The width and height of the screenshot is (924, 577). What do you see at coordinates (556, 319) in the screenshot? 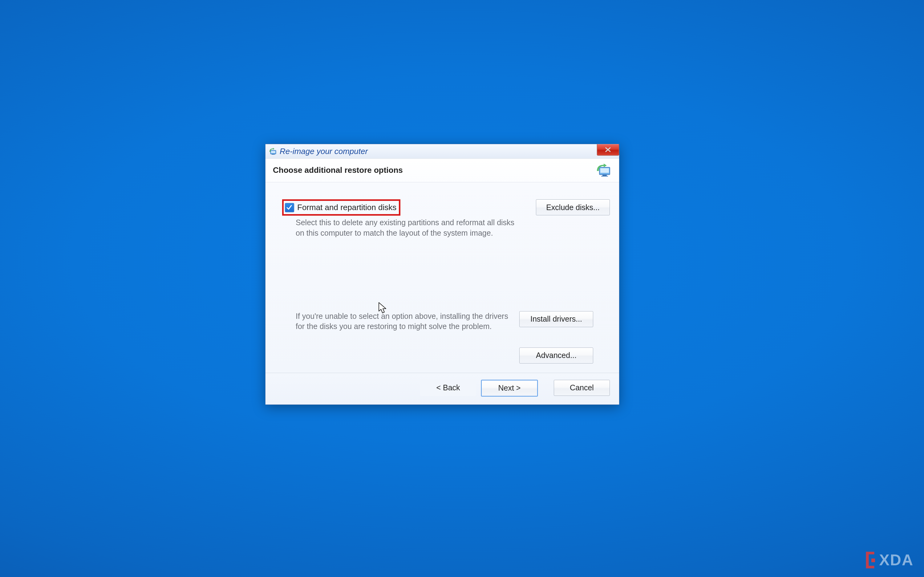
I see `install-drivers-button: Install drivers...` at bounding box center [556, 319].